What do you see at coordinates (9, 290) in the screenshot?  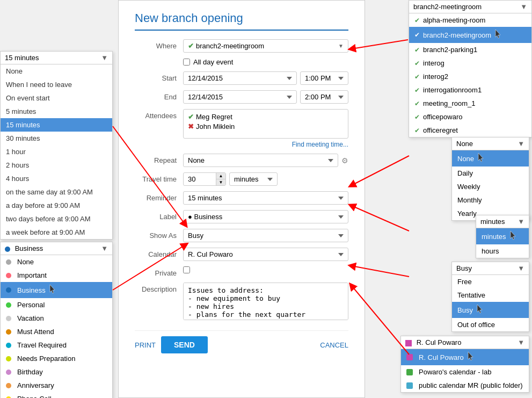 I see `label-dot-business` at bounding box center [9, 290].